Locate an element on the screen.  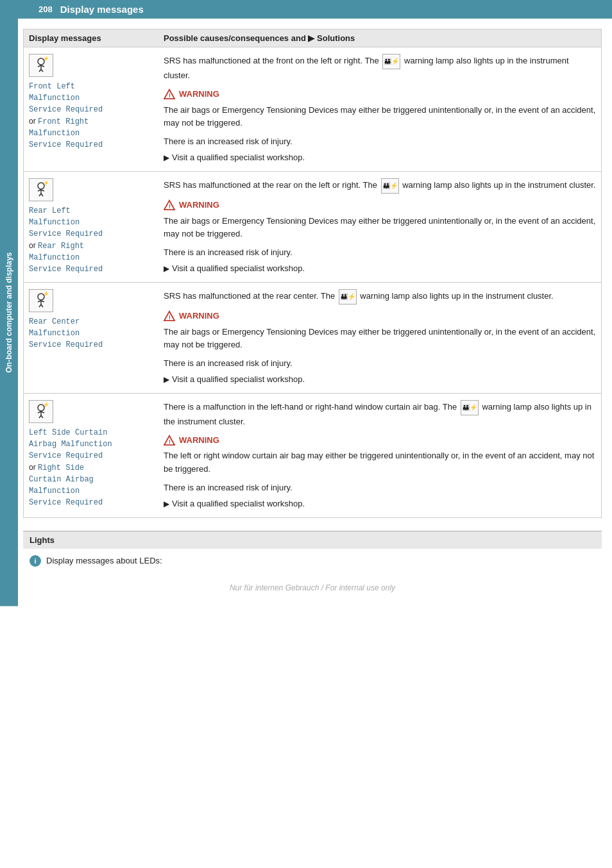
msg-cell-row1: ⚡ Front Left Malfunction Service Require… is located at coordinates (96, 103).